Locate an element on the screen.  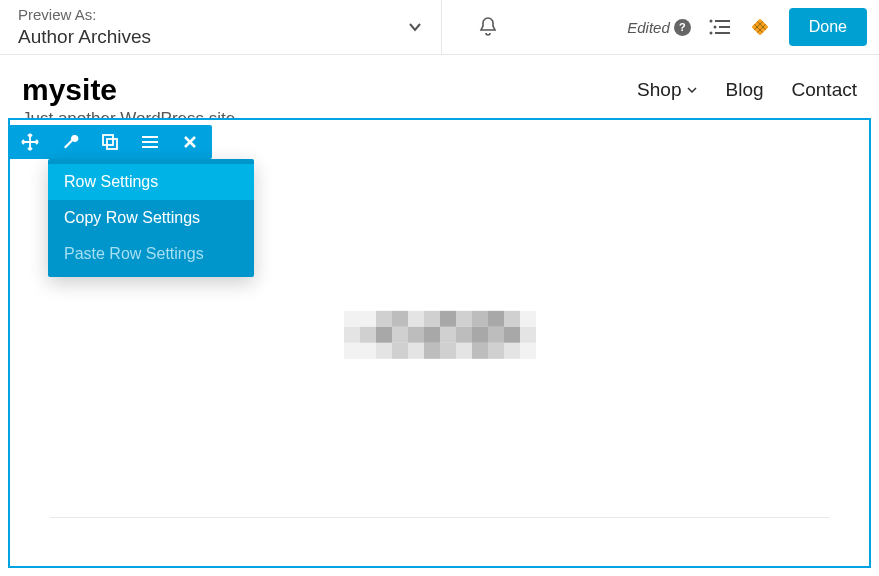
menu-row-settings: Row Settings is located at coordinates (151, 182).